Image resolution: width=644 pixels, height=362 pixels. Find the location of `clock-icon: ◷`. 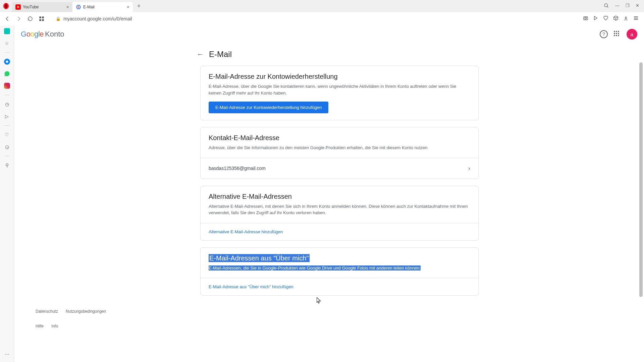

clock-icon: ◷ is located at coordinates (7, 104).